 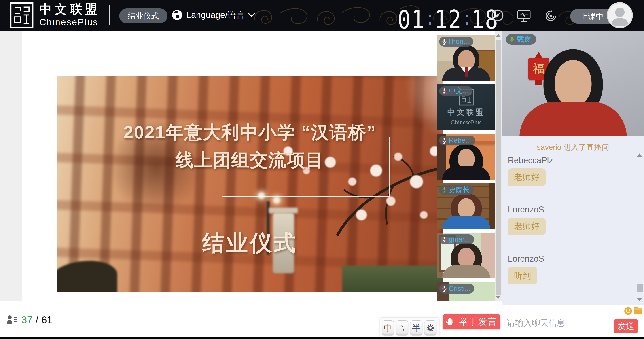 I want to click on brand-logo: 中文联盟 ChinesePlus, so click(x=54, y=15).